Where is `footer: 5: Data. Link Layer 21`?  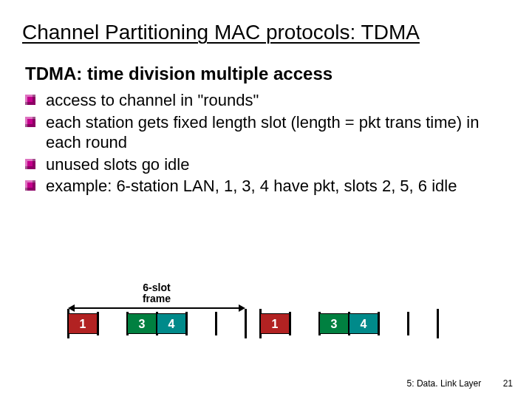 footer: 5: Data. Link Layer 21 is located at coordinates (460, 383).